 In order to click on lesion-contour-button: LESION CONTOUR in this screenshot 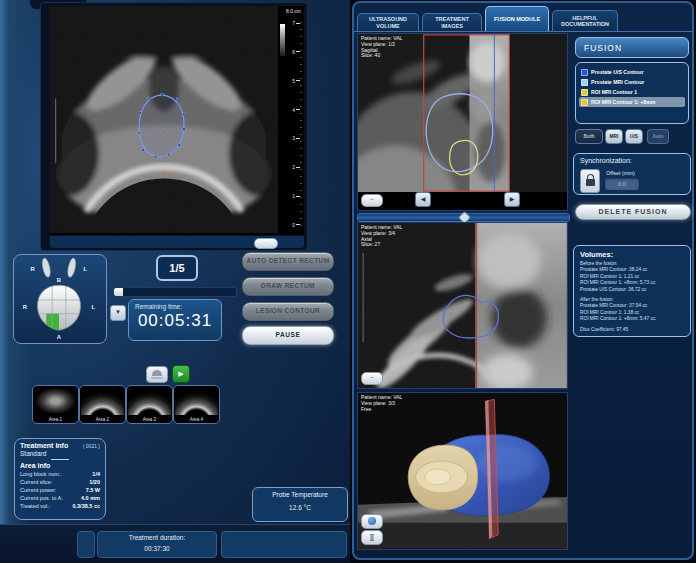, I will do `click(288, 312)`.